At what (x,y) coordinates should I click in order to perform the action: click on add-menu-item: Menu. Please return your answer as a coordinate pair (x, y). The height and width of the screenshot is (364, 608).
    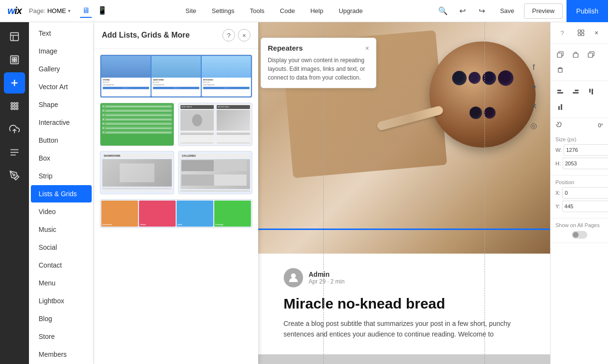
    Looking at the image, I should click on (61, 283).